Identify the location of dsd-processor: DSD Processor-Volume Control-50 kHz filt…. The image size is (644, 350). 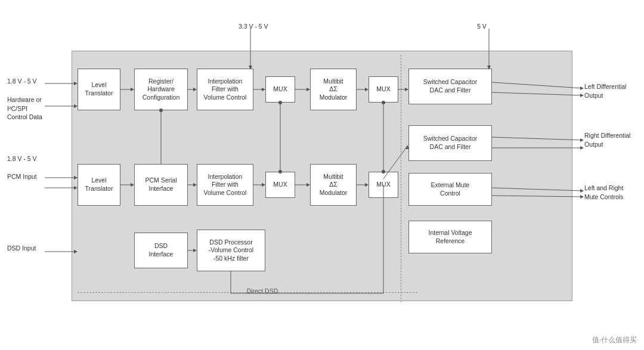
(231, 250).